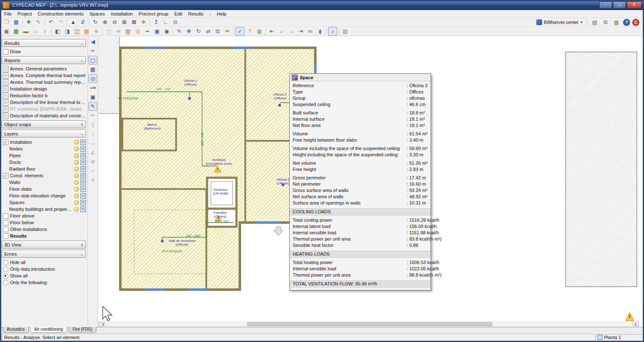  I want to click on layer-row-ducts: Ducts, so click(44, 162).